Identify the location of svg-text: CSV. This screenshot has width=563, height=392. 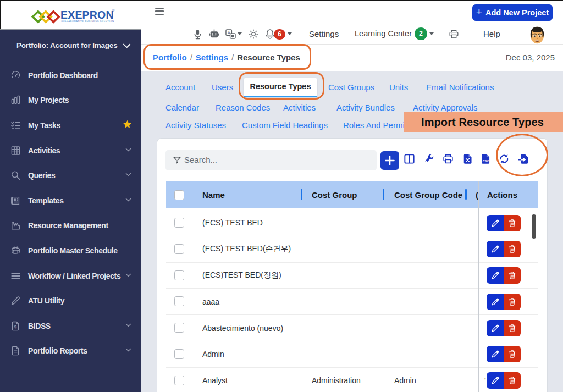
(486, 161).